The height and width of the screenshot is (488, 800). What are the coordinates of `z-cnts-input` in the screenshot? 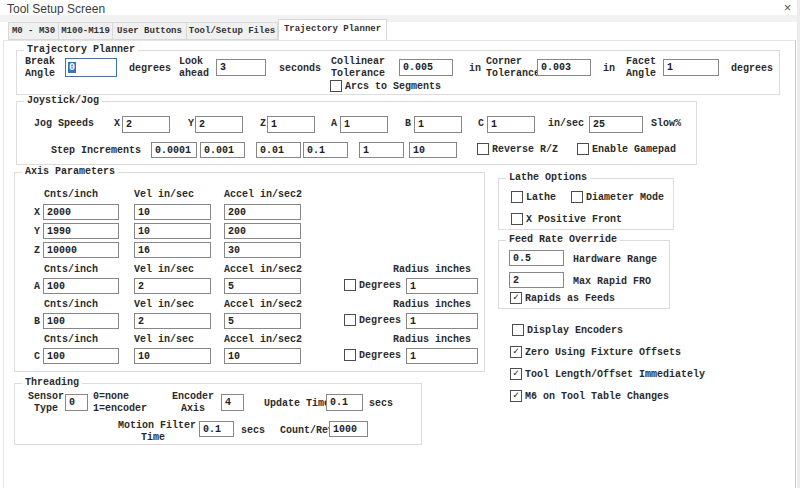 It's located at (81, 250).